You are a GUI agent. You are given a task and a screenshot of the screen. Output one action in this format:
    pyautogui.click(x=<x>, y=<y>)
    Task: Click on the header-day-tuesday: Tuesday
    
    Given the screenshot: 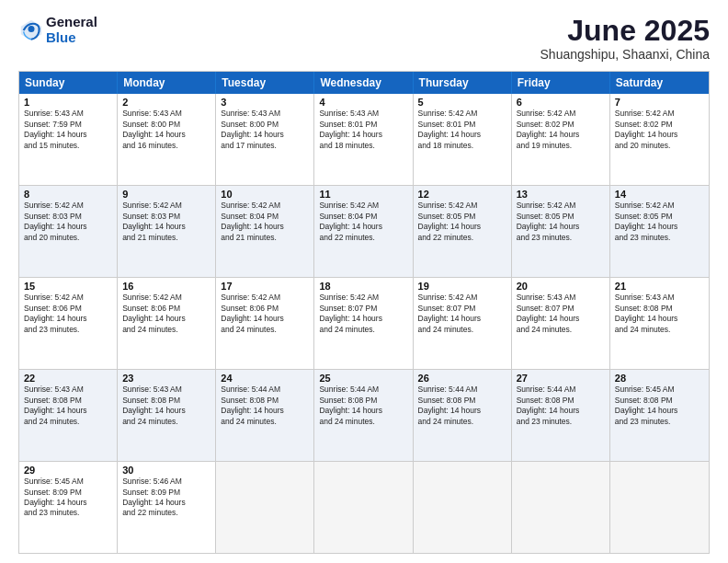 What is the action you would take?
    pyautogui.click(x=265, y=83)
    